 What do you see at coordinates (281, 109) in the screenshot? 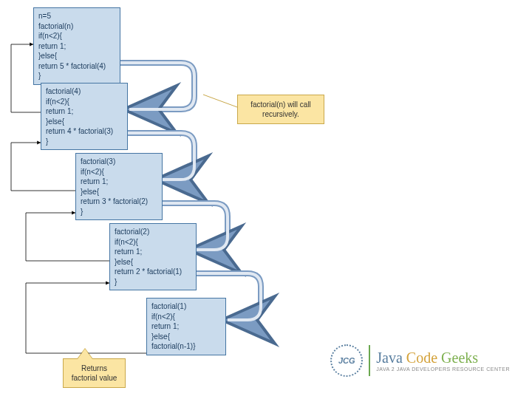
I see `callout-recursive-text: factorial(n) will call recursively.` at bounding box center [281, 109].